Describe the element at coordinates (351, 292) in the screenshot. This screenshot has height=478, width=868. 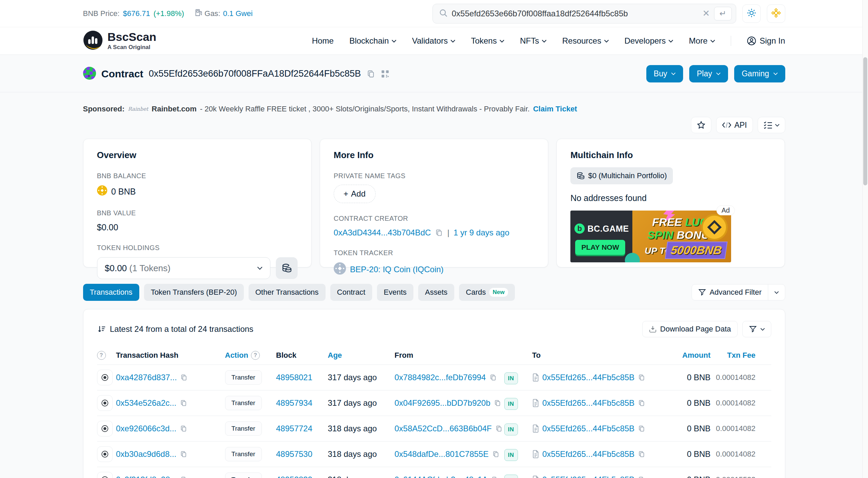
I see `tab-contract: Contract` at that location.